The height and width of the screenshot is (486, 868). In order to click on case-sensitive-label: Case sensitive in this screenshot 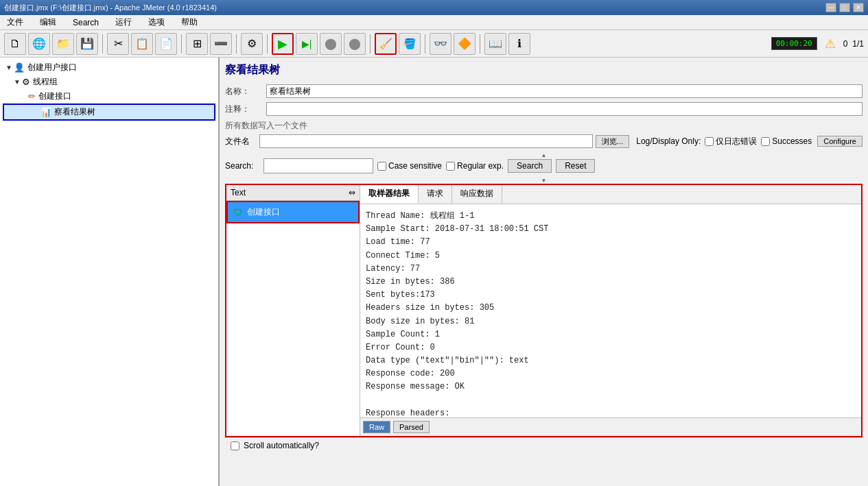, I will do `click(410, 166)`.